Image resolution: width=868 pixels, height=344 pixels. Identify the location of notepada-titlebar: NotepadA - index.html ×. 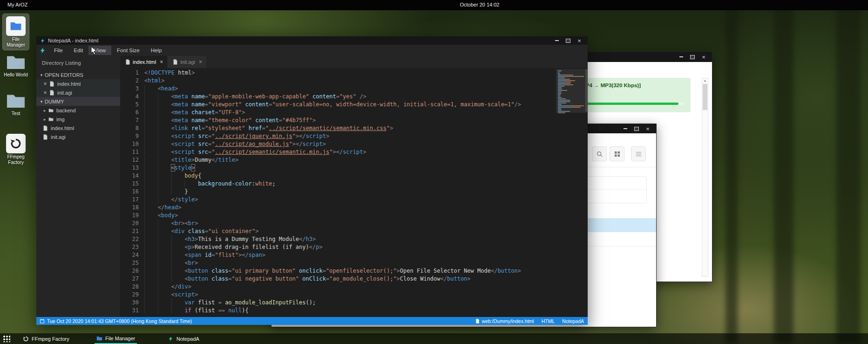
(312, 41).